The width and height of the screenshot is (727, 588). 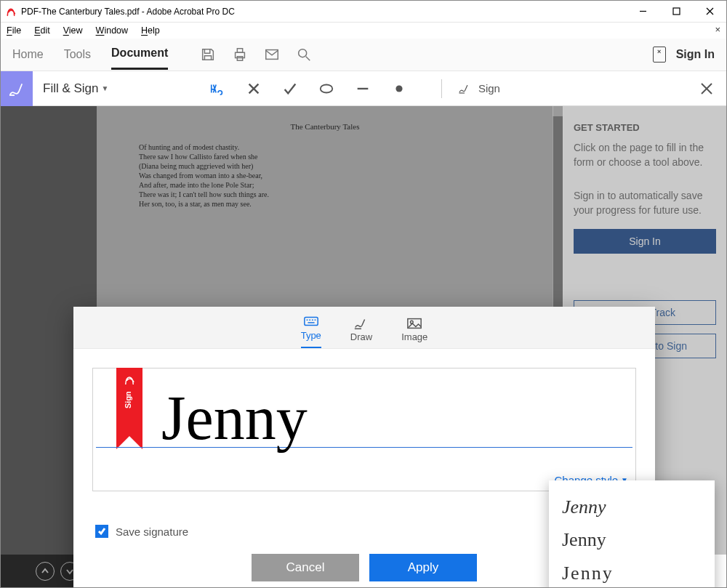 What do you see at coordinates (676, 12) in the screenshot?
I see `maximize-button` at bounding box center [676, 12].